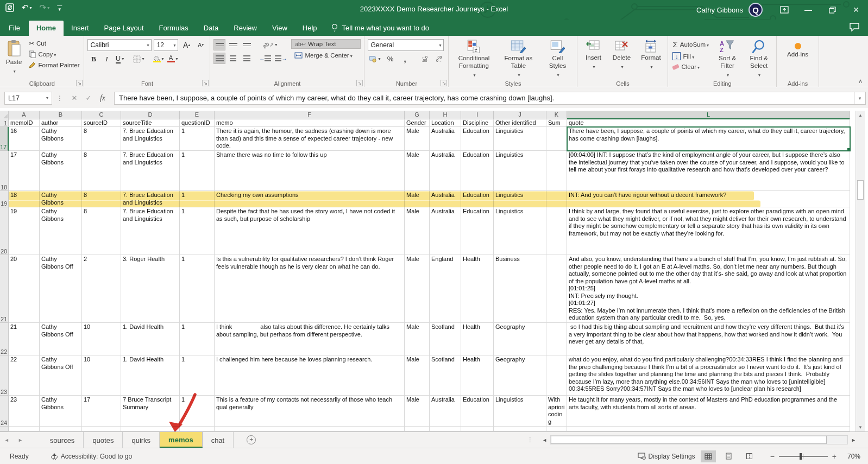  I want to click on cell-J21: Business, so click(520, 289).